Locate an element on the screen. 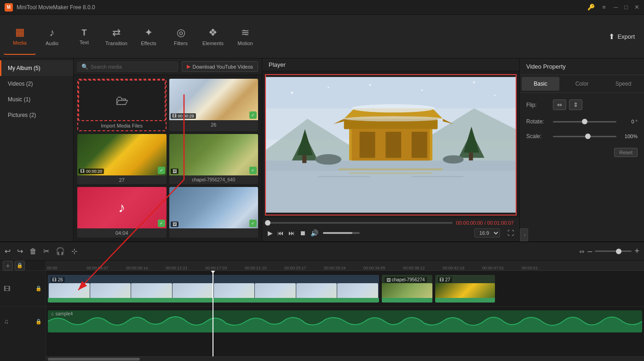  ruler-mark-11: 00:00:47:01 is located at coordinates (493, 268).